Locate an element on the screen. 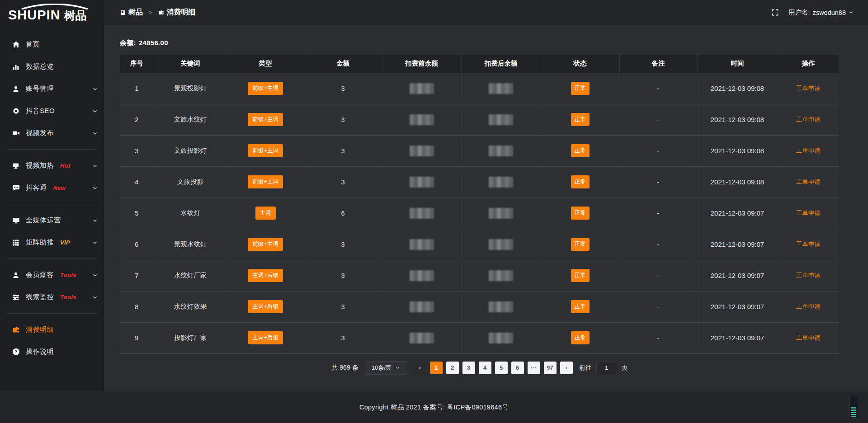  sidebar-item-instructions: ? 操作说明 is located at coordinates (52, 352).